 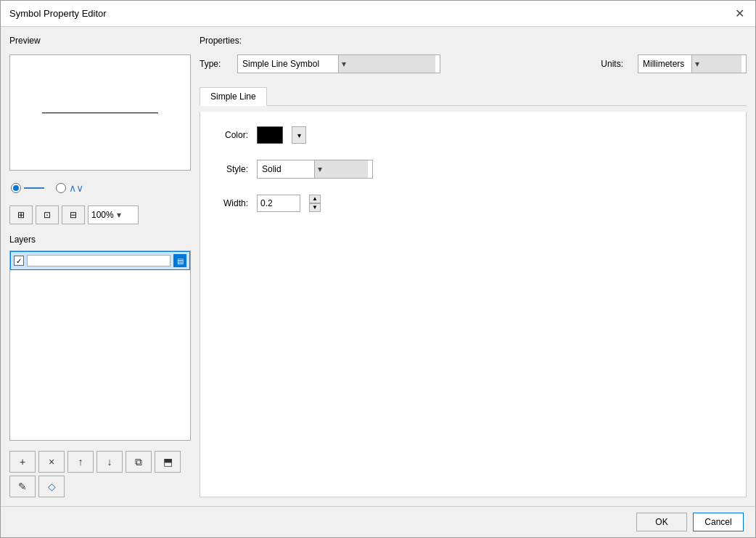 What do you see at coordinates (19, 261) in the screenshot?
I see `layer-checkbox: ✓` at bounding box center [19, 261].